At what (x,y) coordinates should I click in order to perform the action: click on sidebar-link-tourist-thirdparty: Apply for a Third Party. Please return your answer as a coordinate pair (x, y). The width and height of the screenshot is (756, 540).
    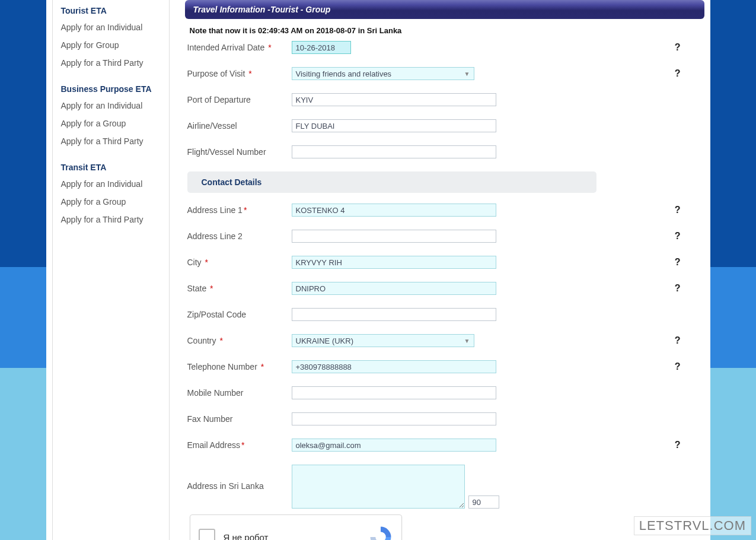
    Looking at the image, I should click on (111, 63).